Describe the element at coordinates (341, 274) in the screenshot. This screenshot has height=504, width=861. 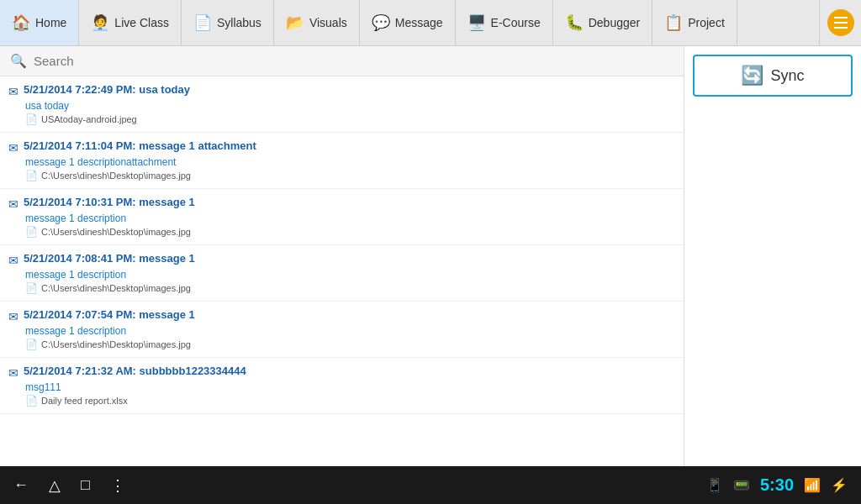
I see `message-item: ✉ 5/21/2014 7:08:41 PM: message 1 messag…` at that location.